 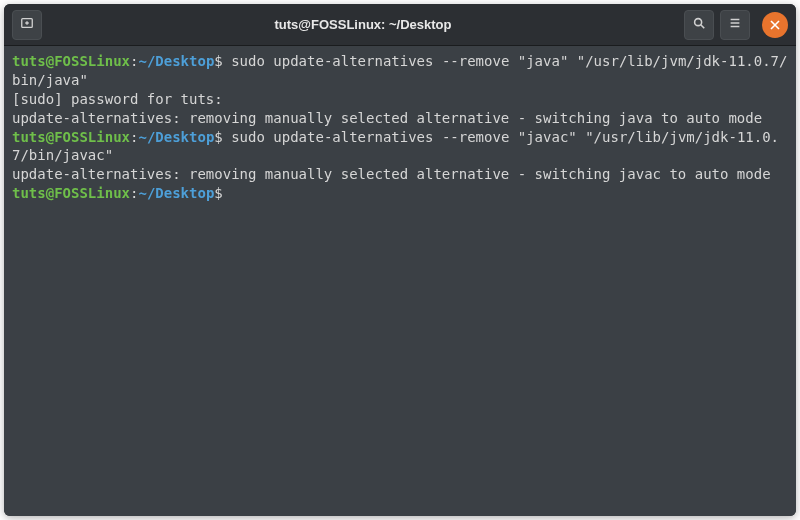 I want to click on new-tab-icon, so click(x=27, y=24).